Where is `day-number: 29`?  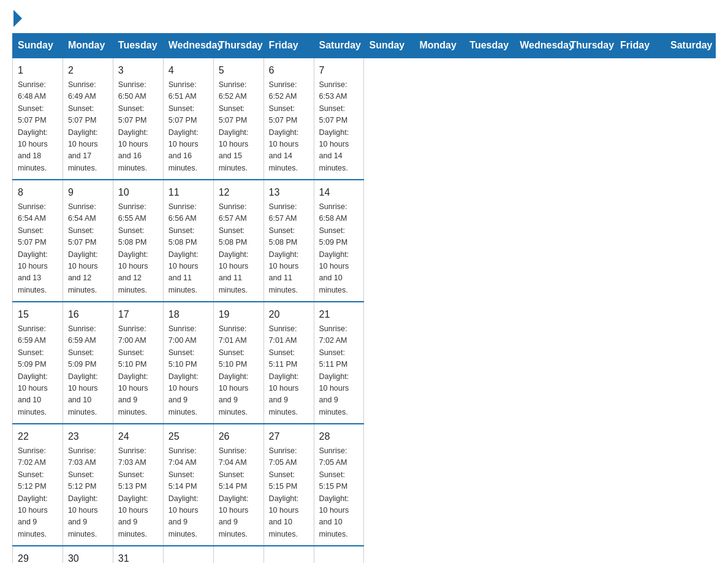
day-number: 29 is located at coordinates (38, 557).